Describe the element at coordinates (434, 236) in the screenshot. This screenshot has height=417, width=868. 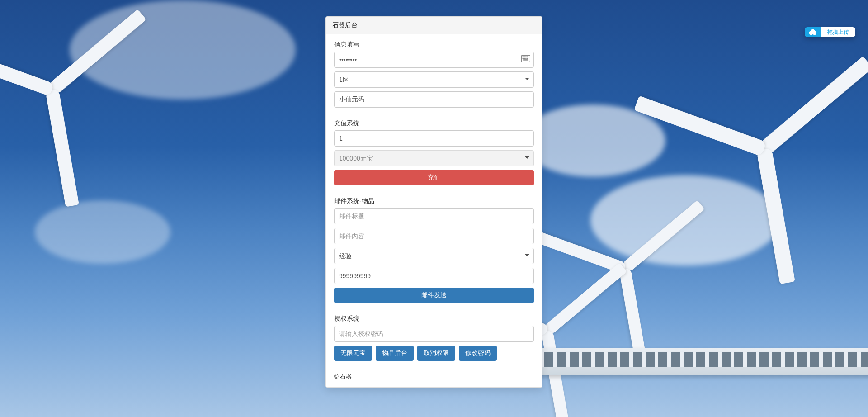
I see `mail-content-input` at that location.